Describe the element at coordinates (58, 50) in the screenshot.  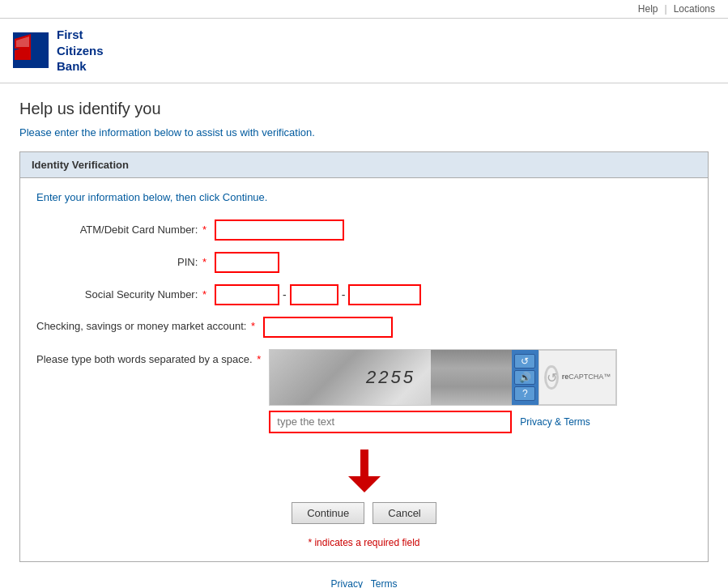
I see `logo: First Citizens Bank` at that location.